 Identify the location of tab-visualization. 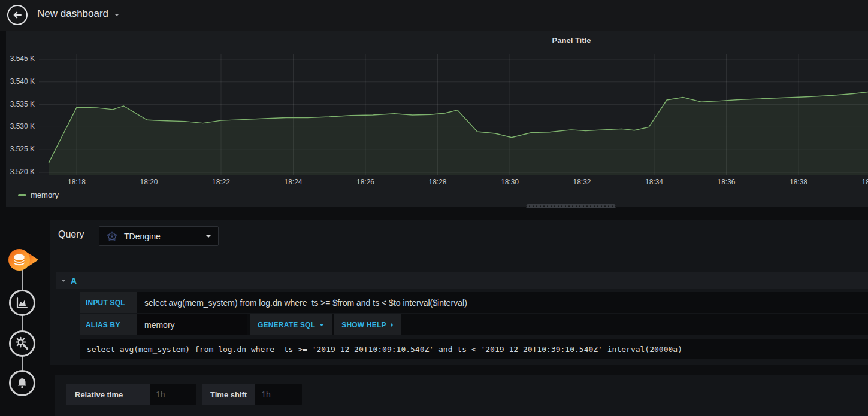
(22, 303).